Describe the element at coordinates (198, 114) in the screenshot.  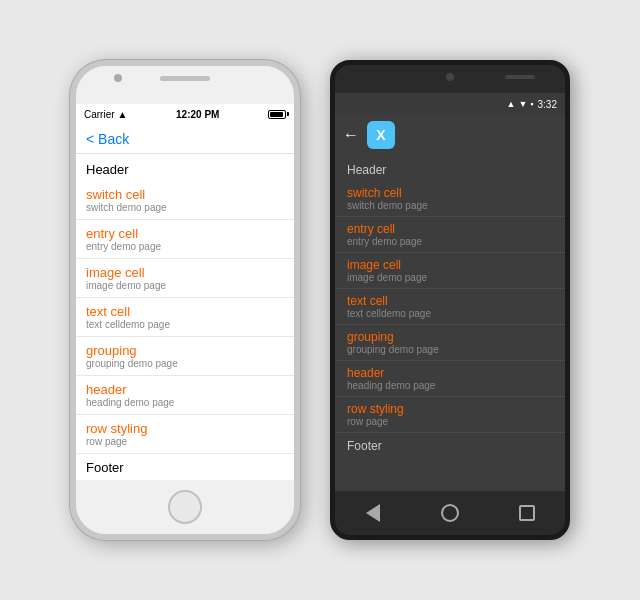
I see `iphone-time: 12:20 PM` at that location.